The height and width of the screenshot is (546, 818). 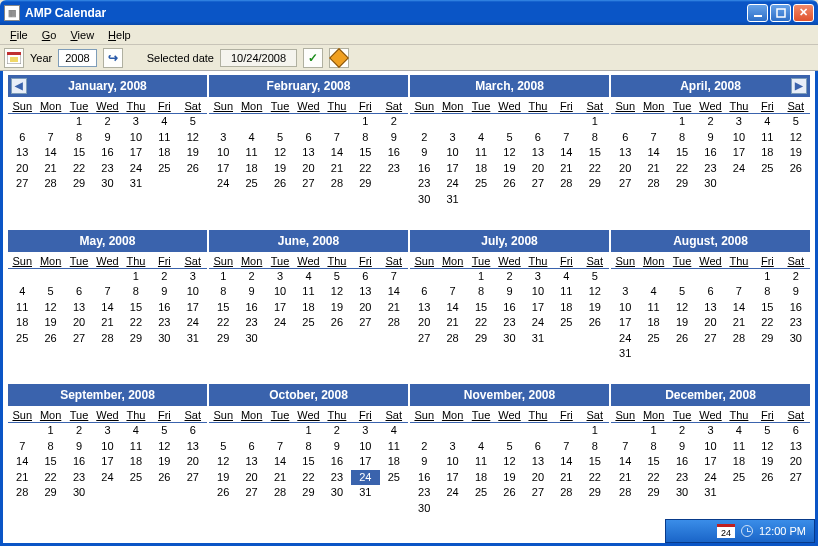 What do you see at coordinates (653, 292) in the screenshot?
I see `day-cell: 4` at bounding box center [653, 292].